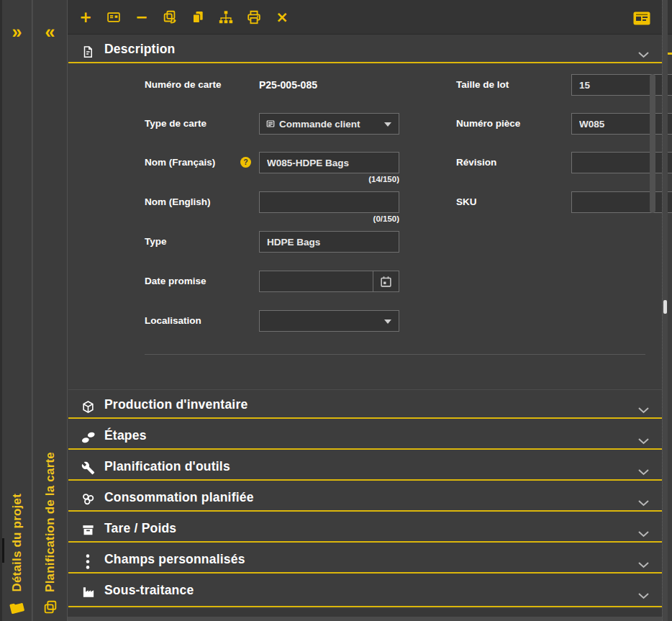 The height and width of the screenshot is (621, 672). I want to click on revision-input, so click(622, 163).